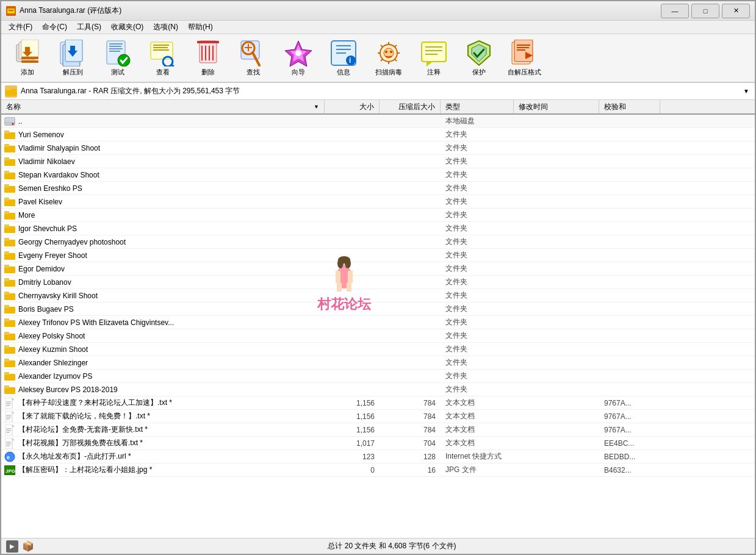 Image resolution: width=756 pixels, height=555 pixels. I want to click on file-size: 0, so click(352, 470).